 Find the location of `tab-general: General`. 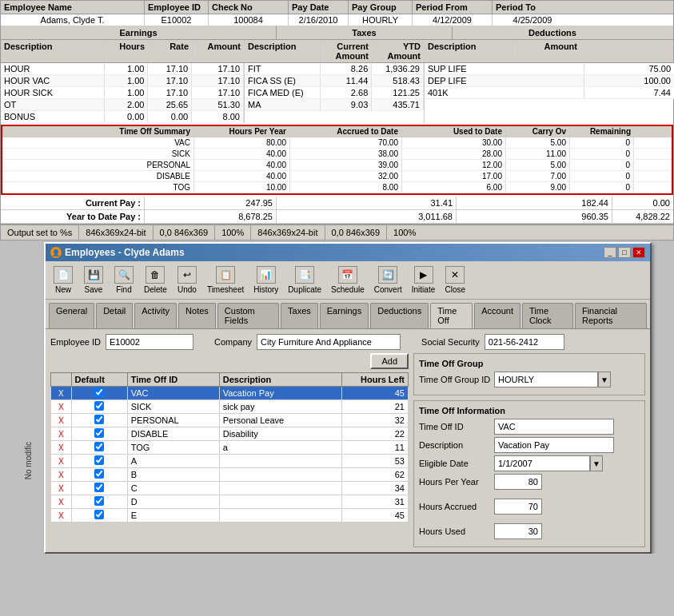

tab-general: General is located at coordinates (72, 316).